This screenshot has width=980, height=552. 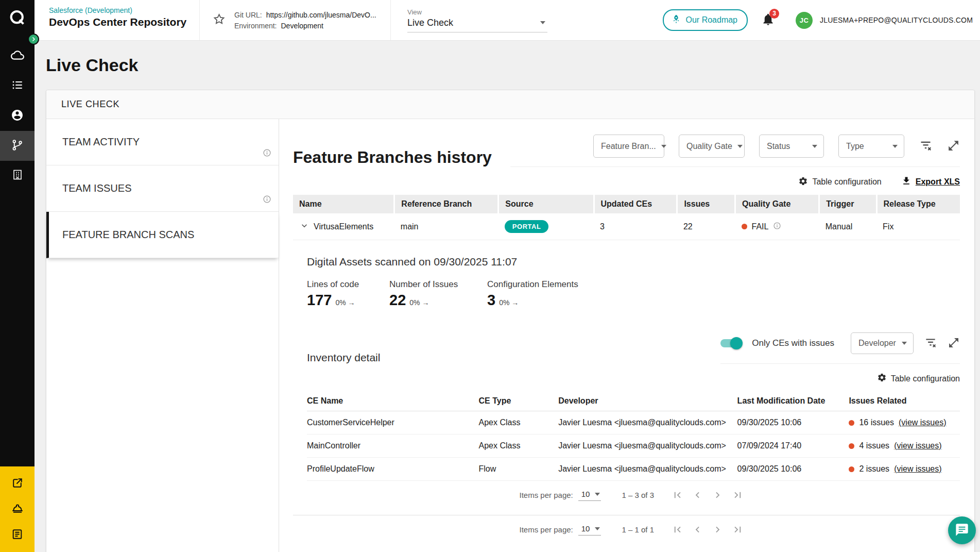 What do you see at coordinates (18, 510) in the screenshot?
I see `sidebar-item-support` at bounding box center [18, 510].